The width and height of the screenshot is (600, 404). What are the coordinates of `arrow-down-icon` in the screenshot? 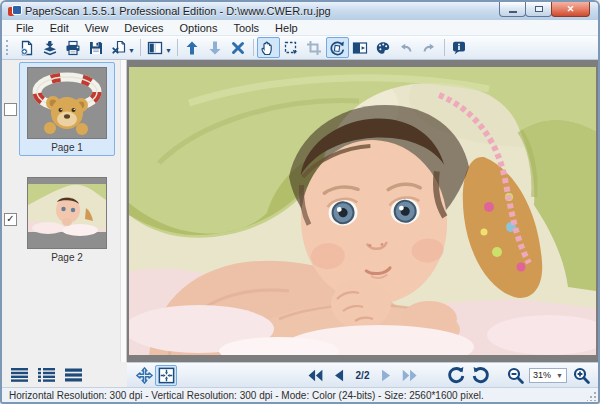 It's located at (215, 48).